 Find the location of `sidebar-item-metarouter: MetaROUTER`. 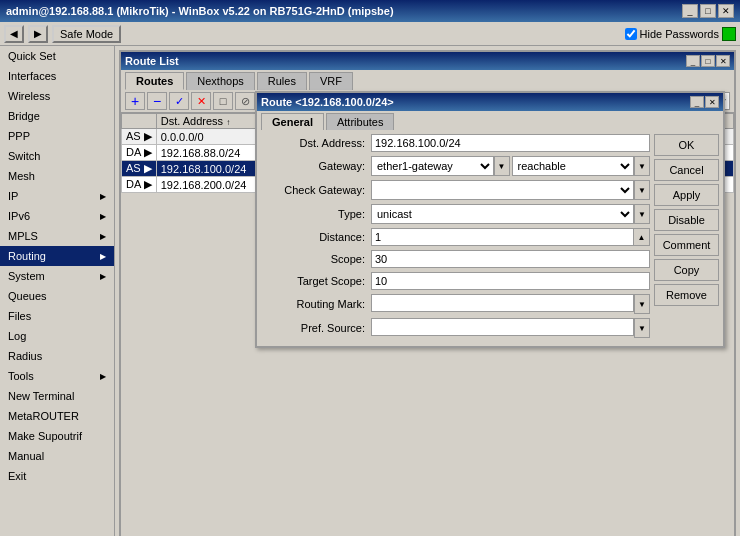

sidebar-item-metarouter: MetaROUTER is located at coordinates (57, 416).